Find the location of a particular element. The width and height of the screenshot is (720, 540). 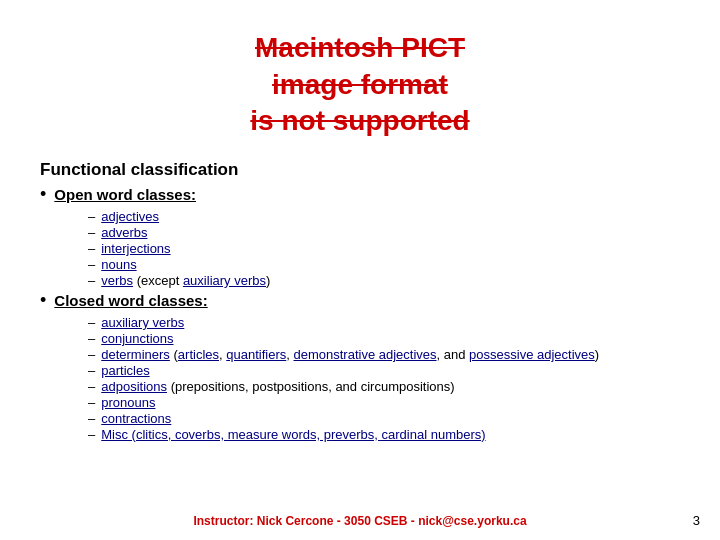

item-pronouns: pronouns is located at coordinates (128, 402).